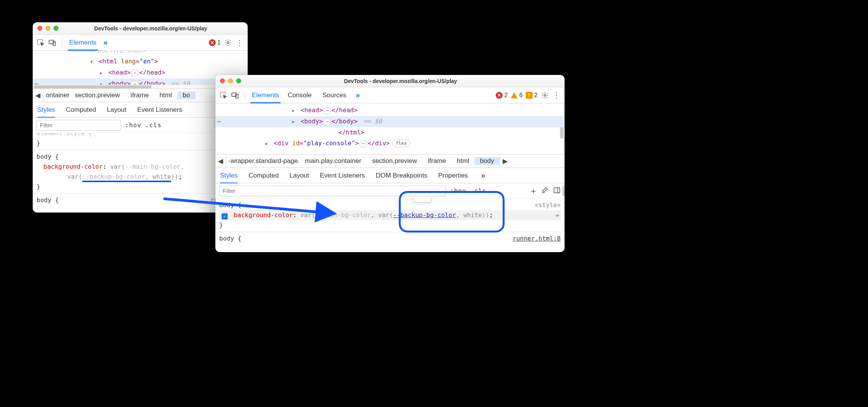  What do you see at coordinates (140, 61) in the screenshot?
I see `dom-node-html: <html lang="en">` at bounding box center [140, 61].